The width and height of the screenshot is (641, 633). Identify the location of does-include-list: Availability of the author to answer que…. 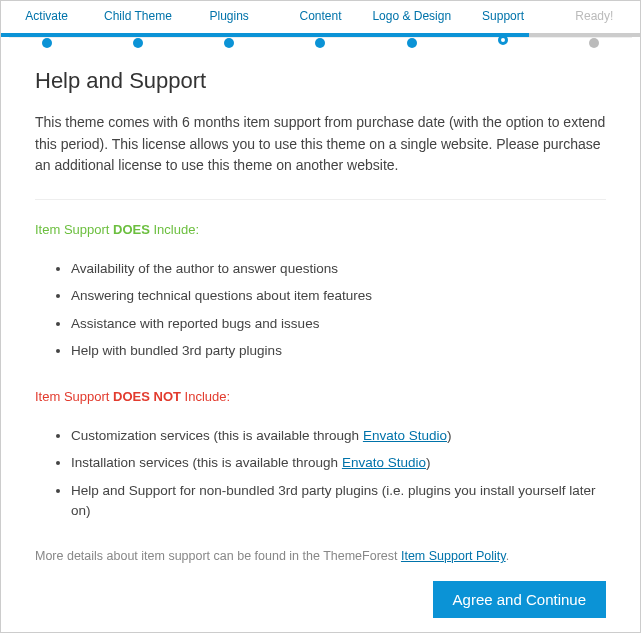
(320, 310).